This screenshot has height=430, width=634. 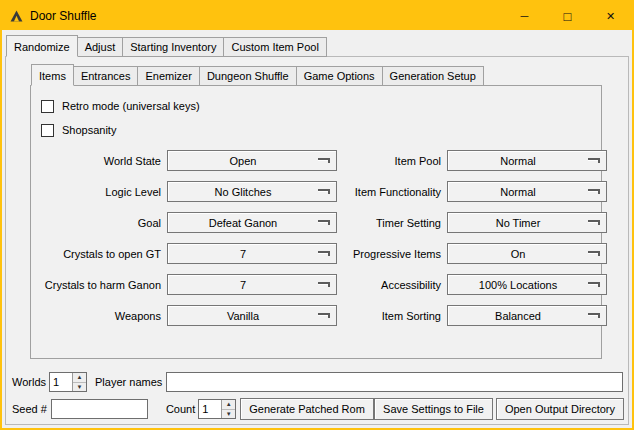 What do you see at coordinates (252, 222) in the screenshot?
I see `dropdown-goal: Defeat Ganon` at bounding box center [252, 222].